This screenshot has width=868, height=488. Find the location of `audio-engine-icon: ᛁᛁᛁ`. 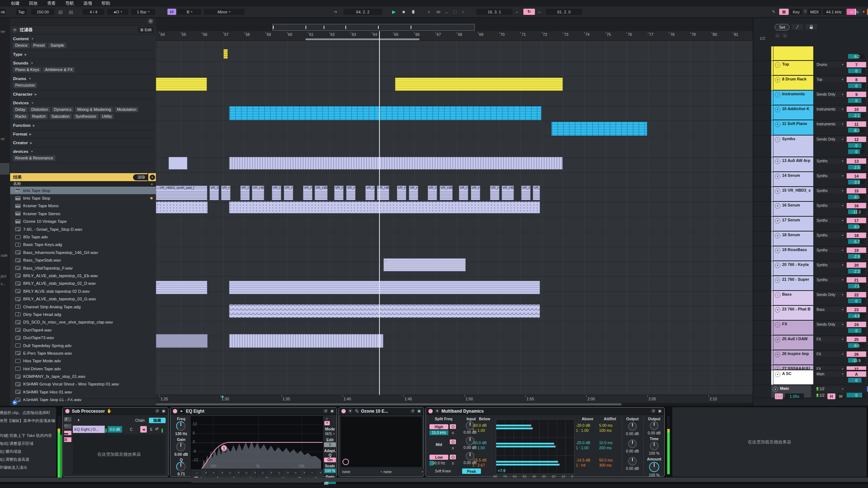

audio-engine-icon: ᛁᛁᛁ is located at coordinates (779, 396).